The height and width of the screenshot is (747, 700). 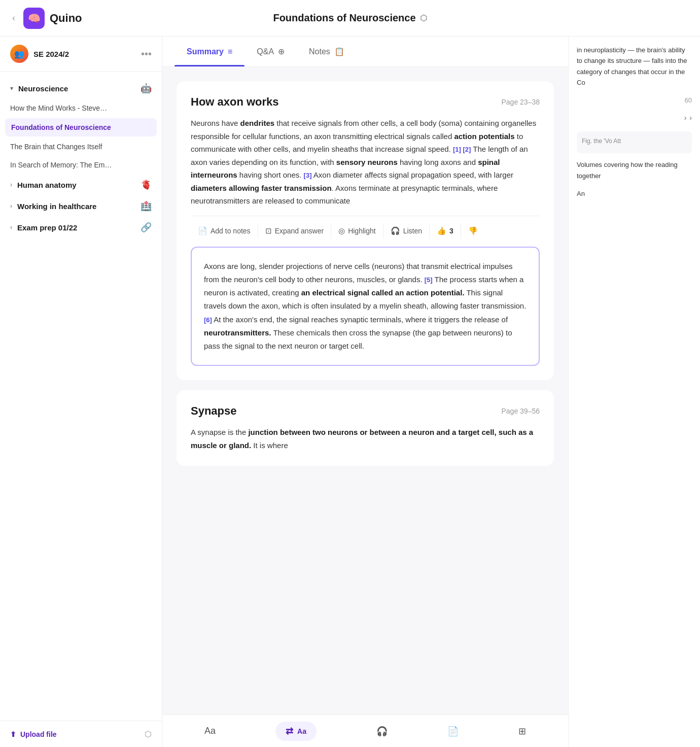 I want to click on like-count: 3, so click(x=451, y=231).